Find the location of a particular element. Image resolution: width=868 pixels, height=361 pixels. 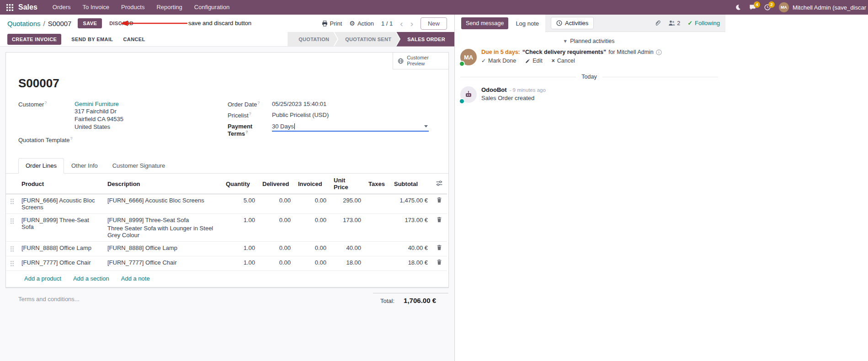

optional-columns-icon is located at coordinates (439, 184).